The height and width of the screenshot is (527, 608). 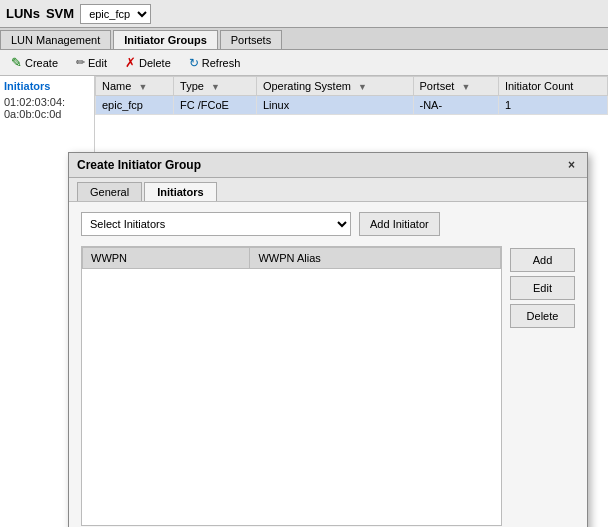 I want to click on main-table: Name ▼ Type ▼ Operating System ▼ Portset…, so click(x=352, y=96).